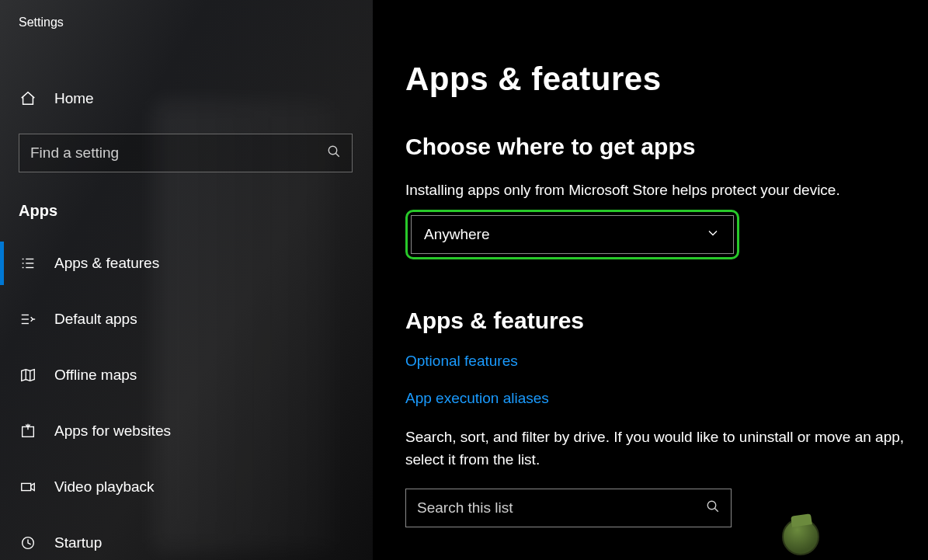  What do you see at coordinates (28, 99) in the screenshot?
I see `home-icon` at bounding box center [28, 99].